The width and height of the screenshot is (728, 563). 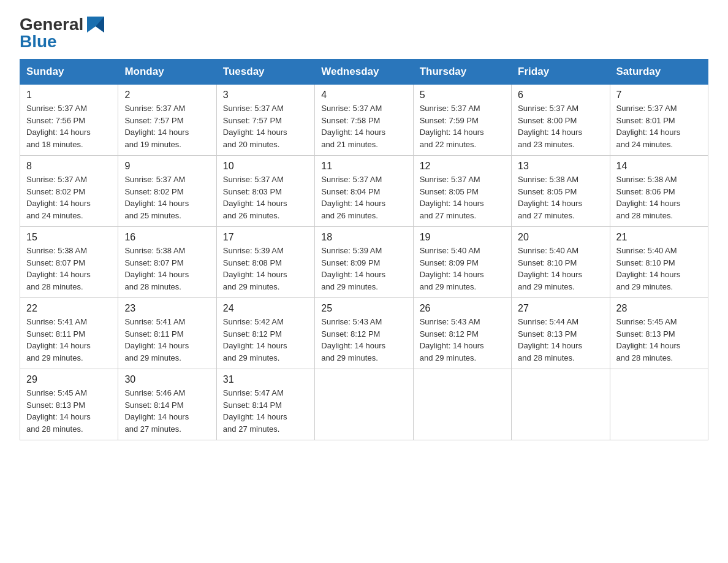 What do you see at coordinates (265, 191) in the screenshot?
I see `calendar-cell: 10 Sunrise: 5:37 AMSunset: 8:03 PMDaylig…` at bounding box center [265, 191].